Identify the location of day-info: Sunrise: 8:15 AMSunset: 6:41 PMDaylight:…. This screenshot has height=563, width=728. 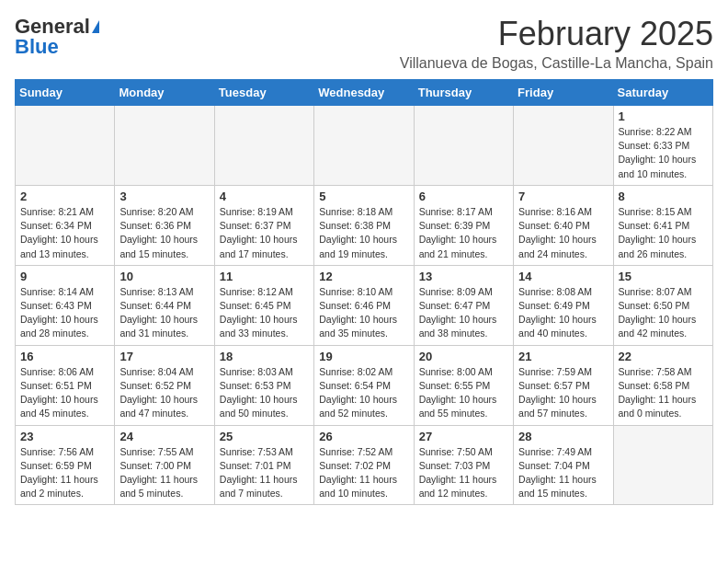
(658, 233).